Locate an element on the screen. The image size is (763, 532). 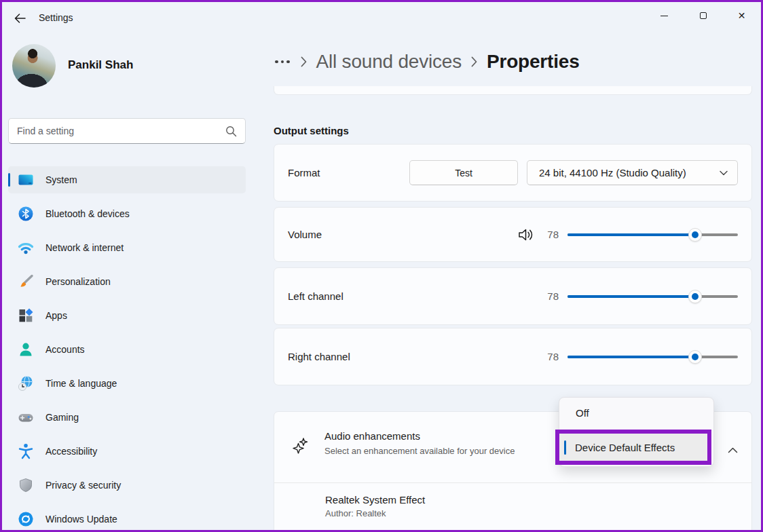
sidebar-item-gaming: Gaming is located at coordinates (127, 417).